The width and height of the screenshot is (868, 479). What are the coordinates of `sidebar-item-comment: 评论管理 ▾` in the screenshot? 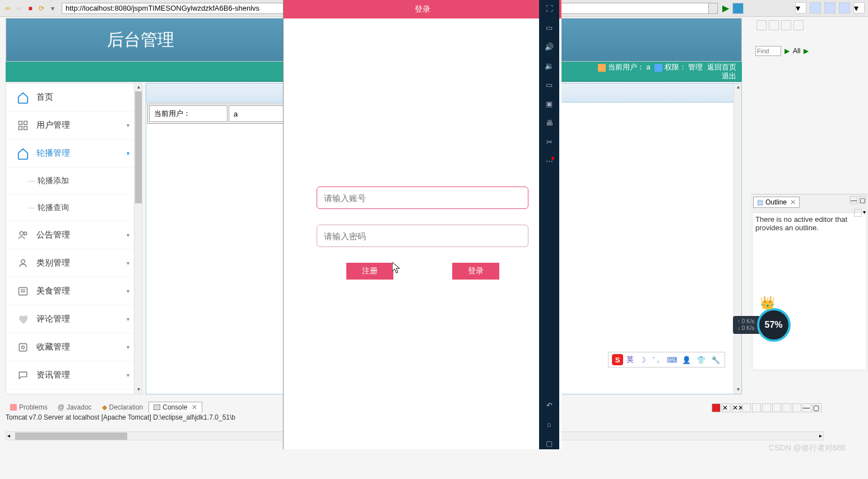 It's located at (70, 319).